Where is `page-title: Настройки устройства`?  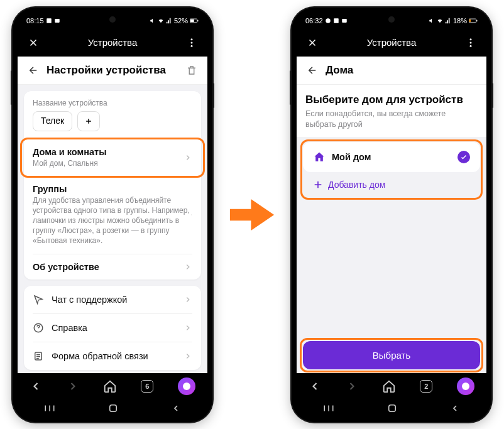 page-title: Настройки устройства is located at coordinates (112, 70).